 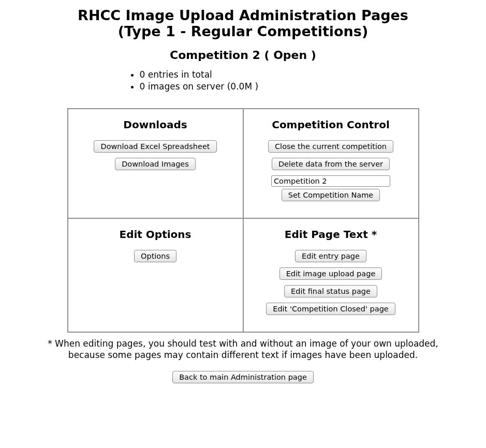 What do you see at coordinates (331, 274) in the screenshot?
I see `edit-upload-page-button: Edit image upload page` at bounding box center [331, 274].